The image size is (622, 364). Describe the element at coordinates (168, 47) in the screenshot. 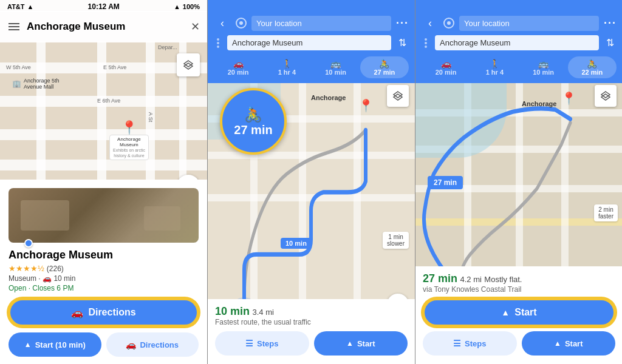

I see `street-label-depar: Depar...` at that location.